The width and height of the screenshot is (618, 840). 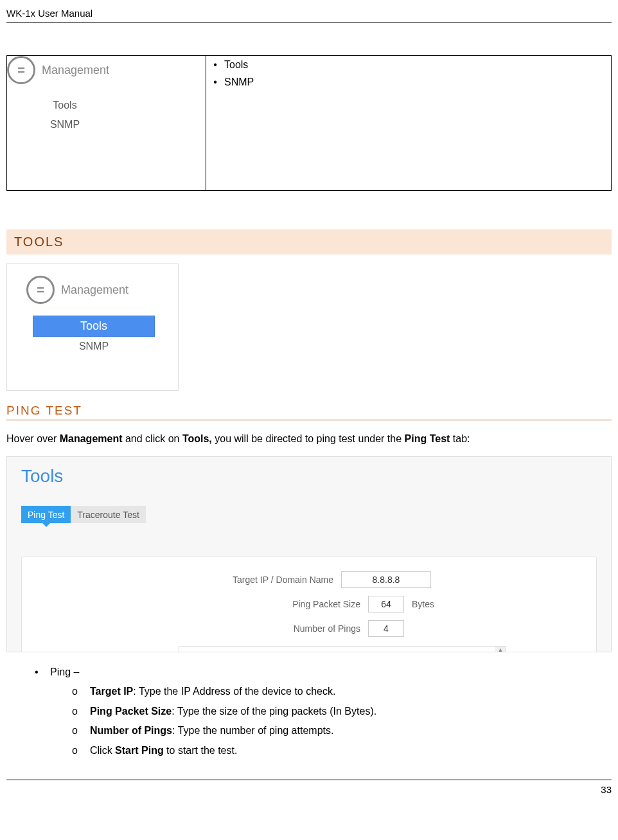 What do you see at coordinates (131, 730) in the screenshot?
I see `sb-b-2: Number of Pings` at bounding box center [131, 730].